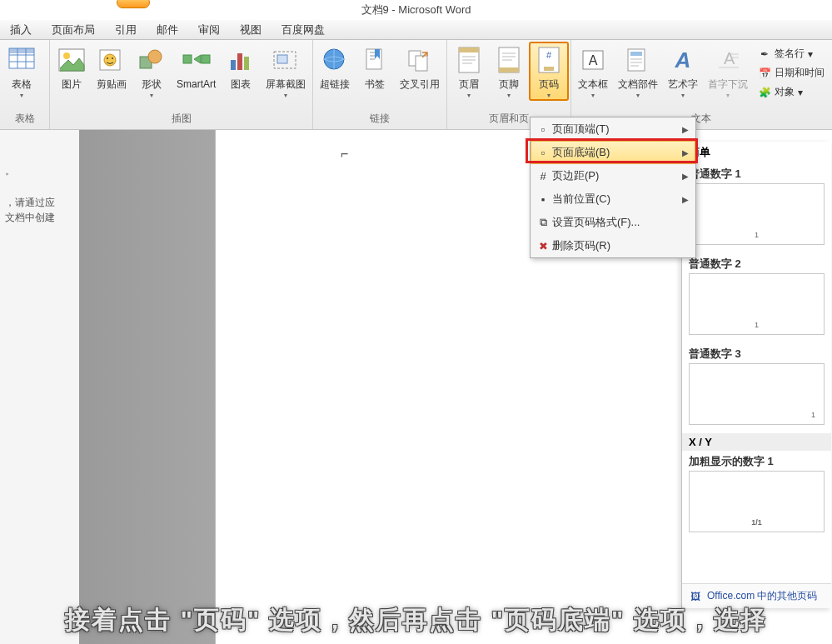 Image resolution: width=832 pixels, height=644 pixels. What do you see at coordinates (549, 60) in the screenshot?
I see `pagenum-icon: #` at bounding box center [549, 60].